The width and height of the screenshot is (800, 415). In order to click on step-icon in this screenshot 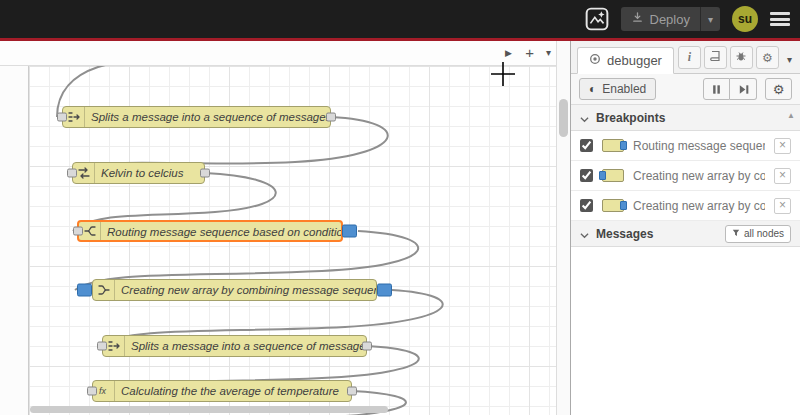, I will do `click(744, 90)`.